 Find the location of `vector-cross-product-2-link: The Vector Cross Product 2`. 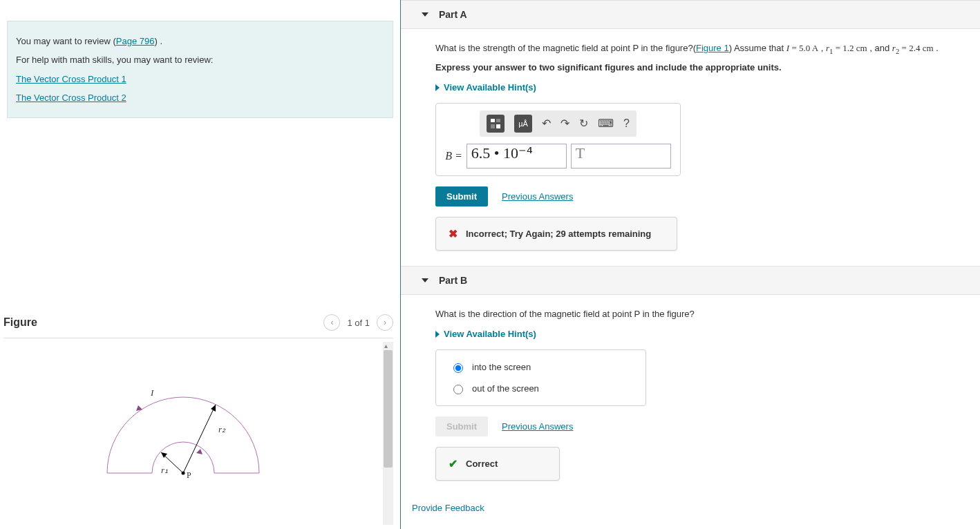

vector-cross-product-2-link: The Vector Cross Product 2 is located at coordinates (71, 98).